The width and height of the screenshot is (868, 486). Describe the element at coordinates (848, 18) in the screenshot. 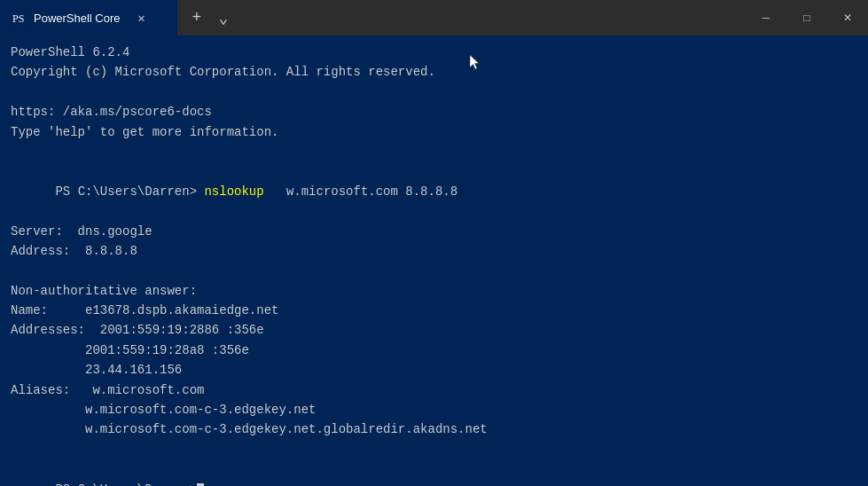

I see `close-button: ✕` at that location.